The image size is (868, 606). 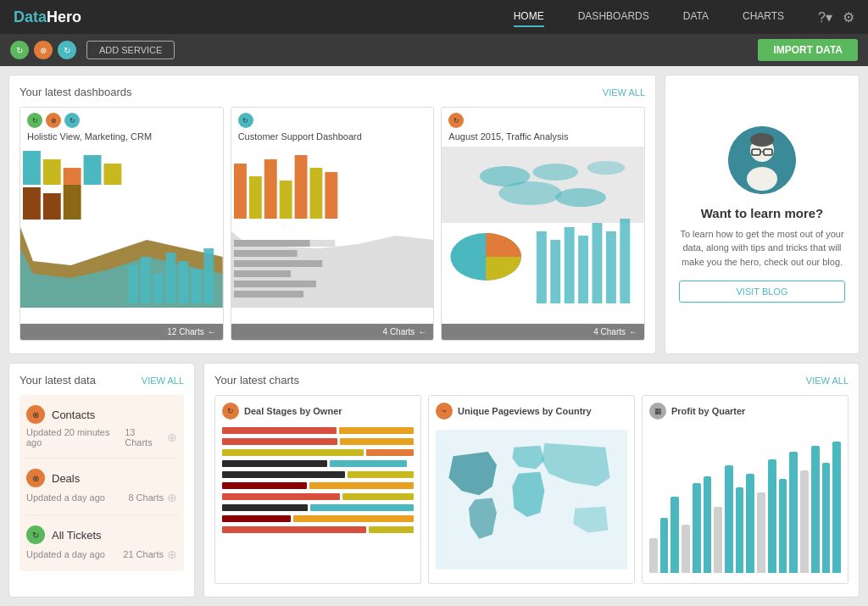 I want to click on data-item-tickets: ↻ All Tickets Updated a day ago 21 Chart…, so click(x=102, y=543).